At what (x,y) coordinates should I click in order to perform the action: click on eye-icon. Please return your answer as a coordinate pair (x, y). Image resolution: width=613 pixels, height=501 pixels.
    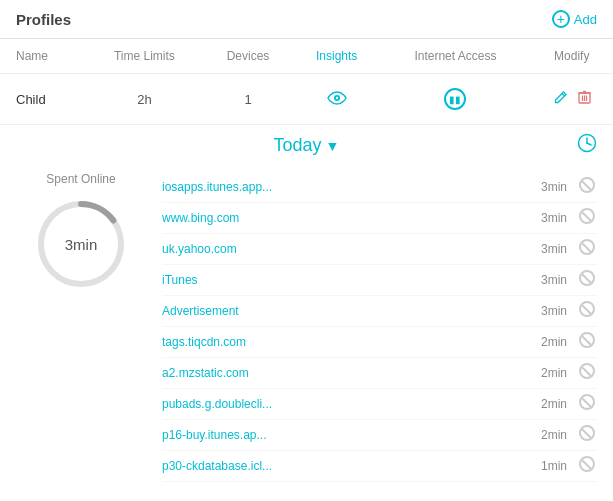
    Looking at the image, I should click on (337, 98).